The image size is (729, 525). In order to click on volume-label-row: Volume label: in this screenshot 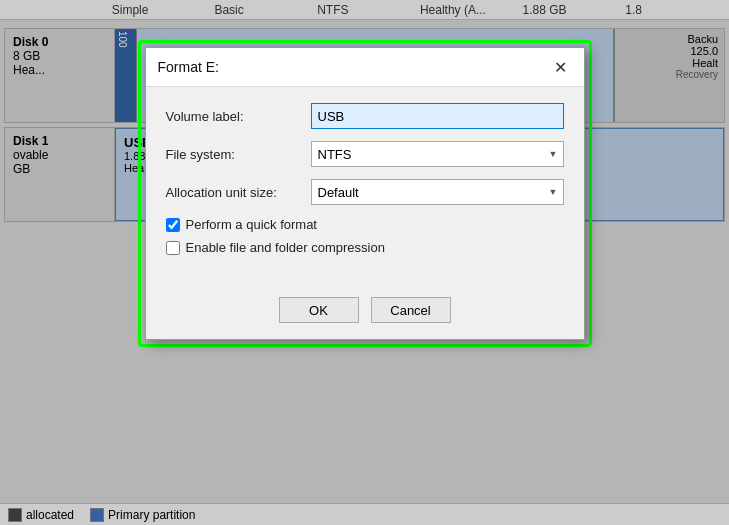, I will do `click(365, 116)`.